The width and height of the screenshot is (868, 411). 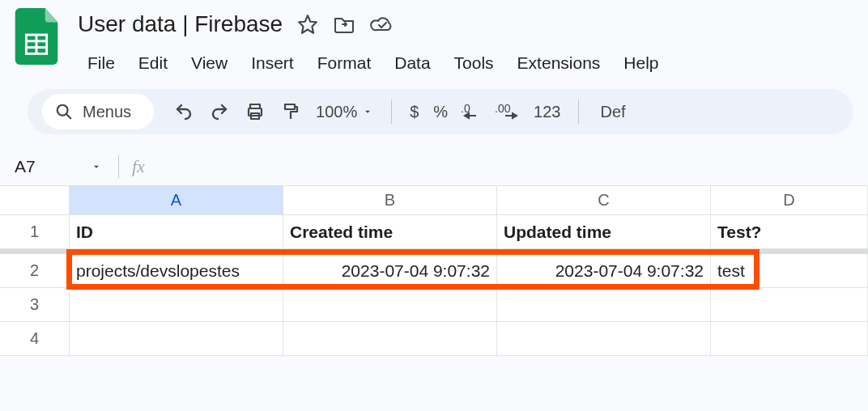 What do you see at coordinates (789, 339) in the screenshot?
I see `cell-d4` at bounding box center [789, 339].